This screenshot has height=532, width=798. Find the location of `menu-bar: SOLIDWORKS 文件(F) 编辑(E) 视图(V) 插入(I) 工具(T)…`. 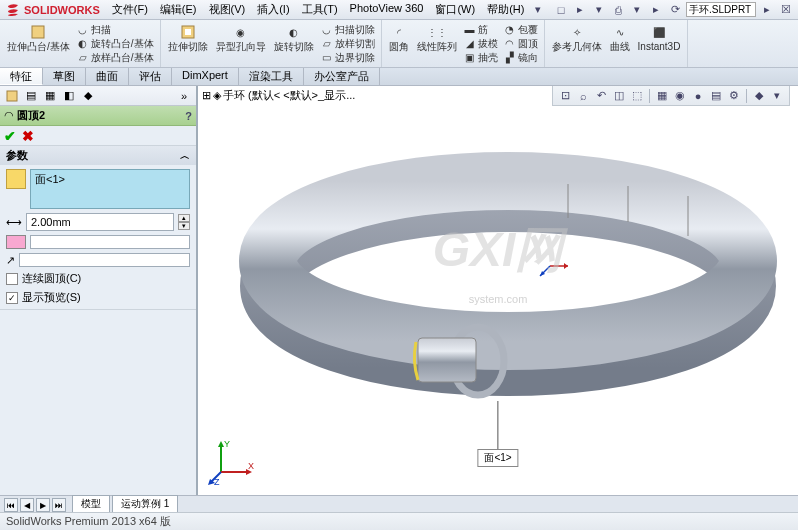

menu-bar: SOLIDWORKS 文件(F) 编辑(E) 视图(V) 插入(I) 工具(T)… is located at coordinates (399, 10).